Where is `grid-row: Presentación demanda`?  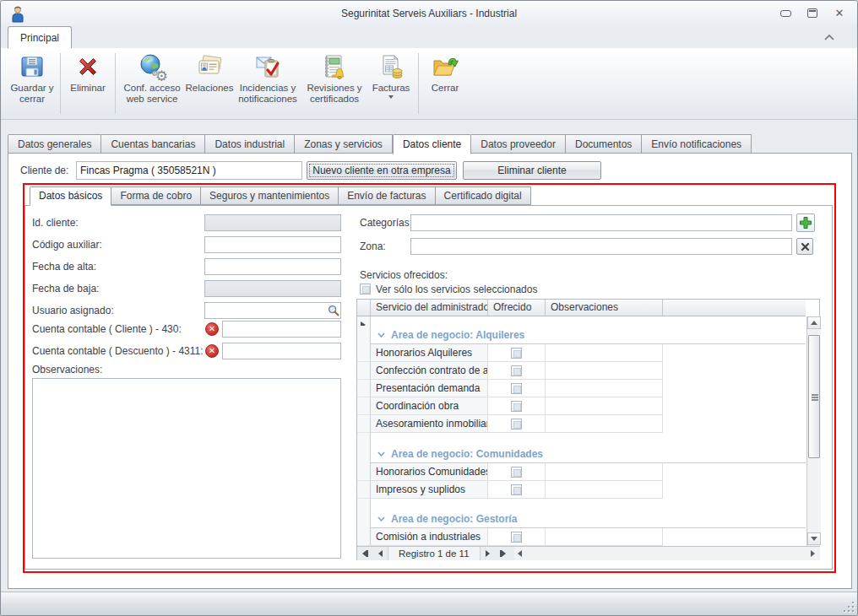 grid-row: Presentación demanda is located at coordinates (581, 388).